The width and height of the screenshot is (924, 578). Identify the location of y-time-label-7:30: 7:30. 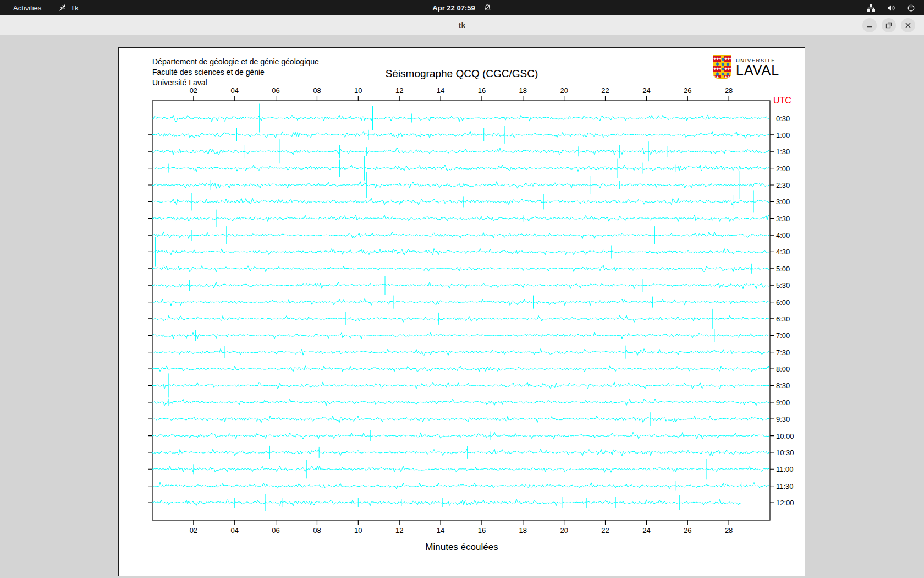
(783, 352).